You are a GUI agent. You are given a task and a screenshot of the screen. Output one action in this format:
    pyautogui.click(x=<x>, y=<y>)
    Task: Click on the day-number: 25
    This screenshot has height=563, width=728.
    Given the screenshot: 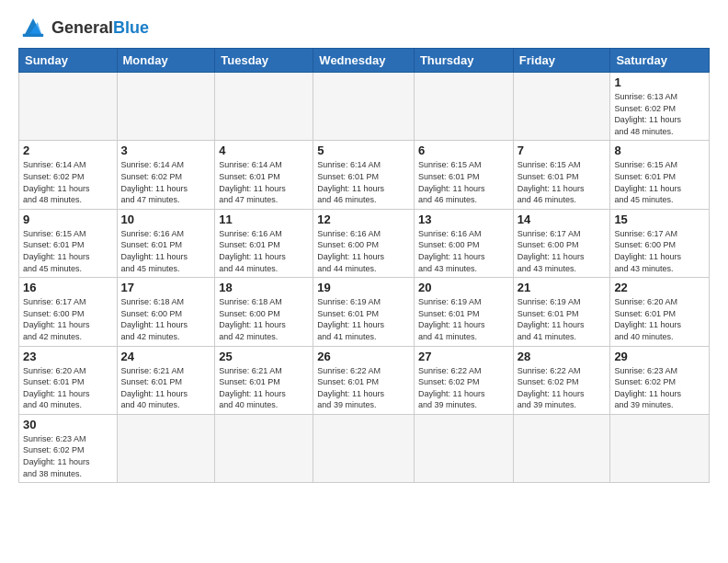 What is the action you would take?
    pyautogui.click(x=264, y=357)
    